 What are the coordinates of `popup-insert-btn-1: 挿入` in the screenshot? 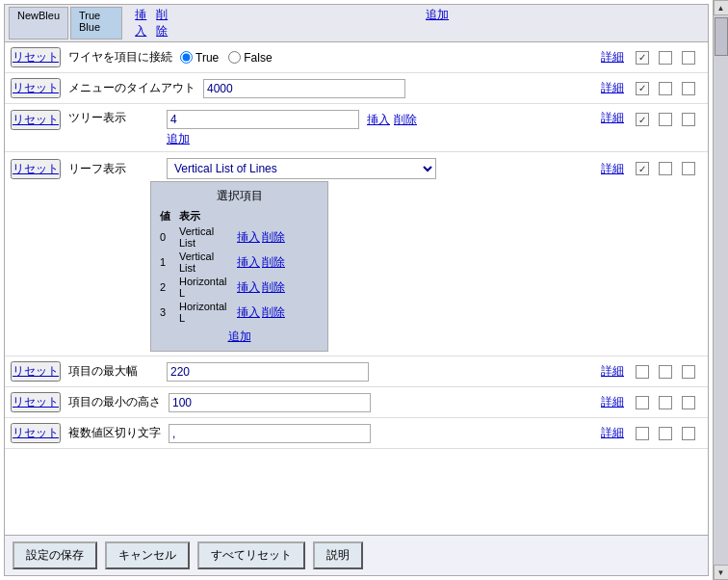 It's located at (248, 262).